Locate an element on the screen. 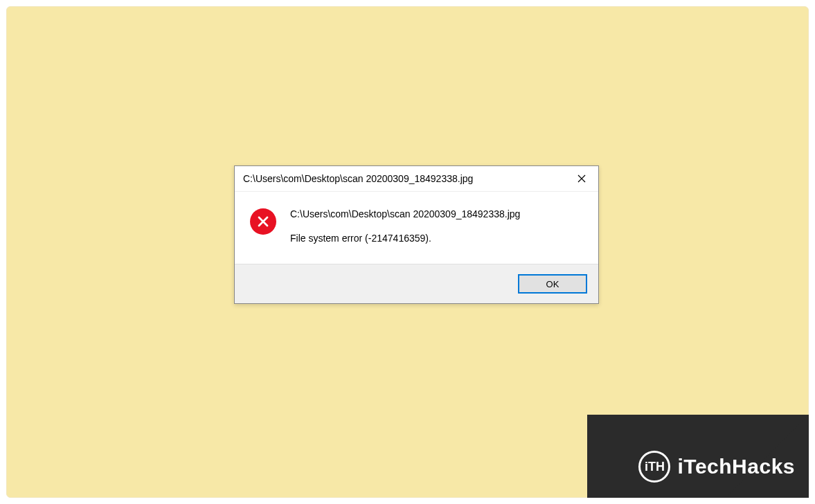 The height and width of the screenshot is (504, 815). dialog-message: C:\Users\com\Desktop\scan 20200309_18492… is located at coordinates (438, 226).